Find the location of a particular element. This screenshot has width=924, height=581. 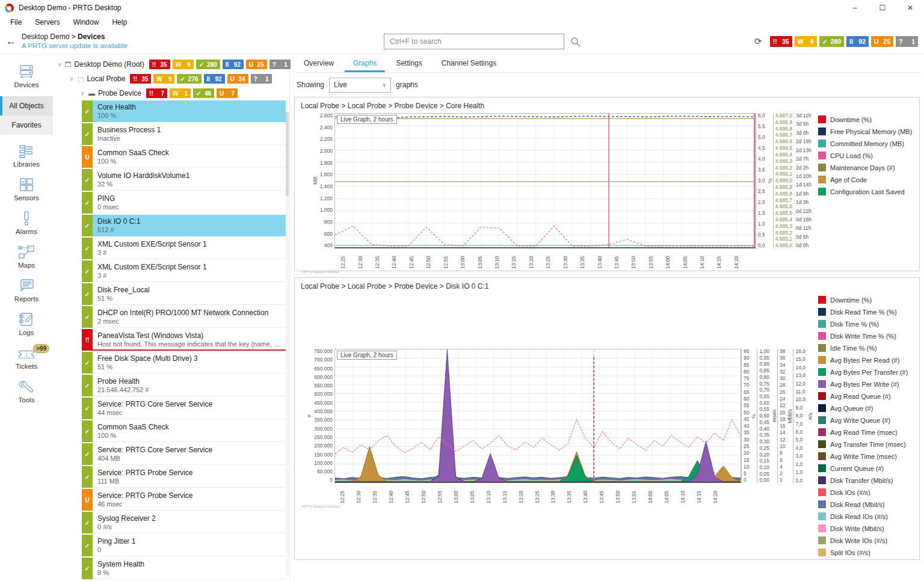

sensor-name: Volume IO HarddiskVolume1 is located at coordinates (189, 176).